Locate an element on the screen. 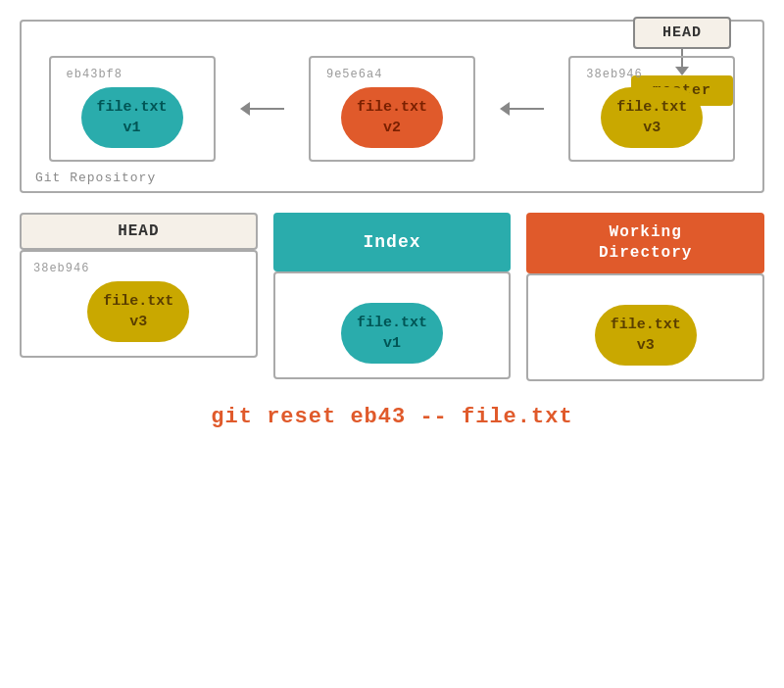 This screenshot has height=688, width=784. state-workdir-label: WorkingDirectory is located at coordinates (645, 243).